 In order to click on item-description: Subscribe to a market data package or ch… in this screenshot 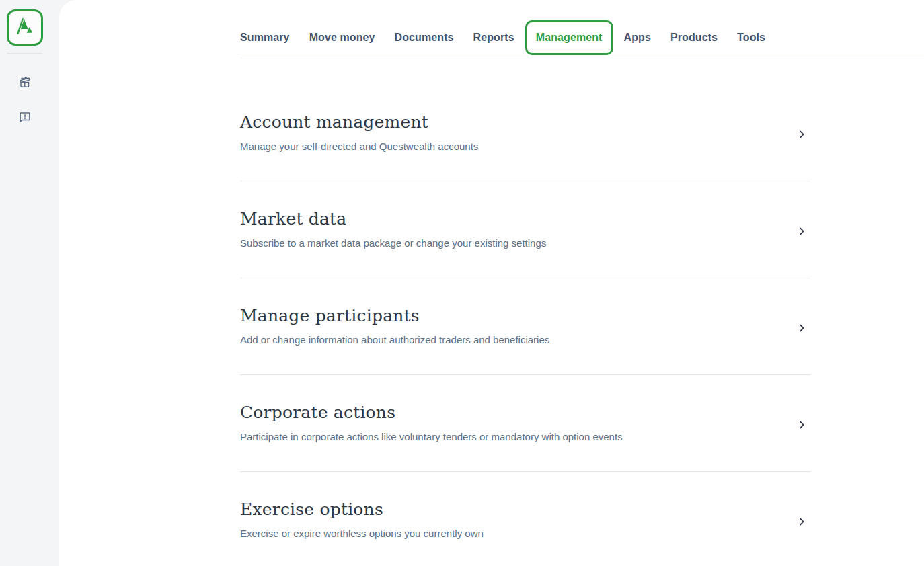, I will do `click(525, 243)`.